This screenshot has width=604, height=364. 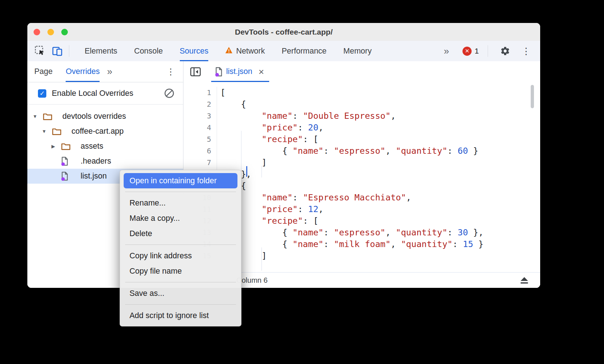 I want to click on code-line: 4 "price": 20,, so click(x=362, y=128).